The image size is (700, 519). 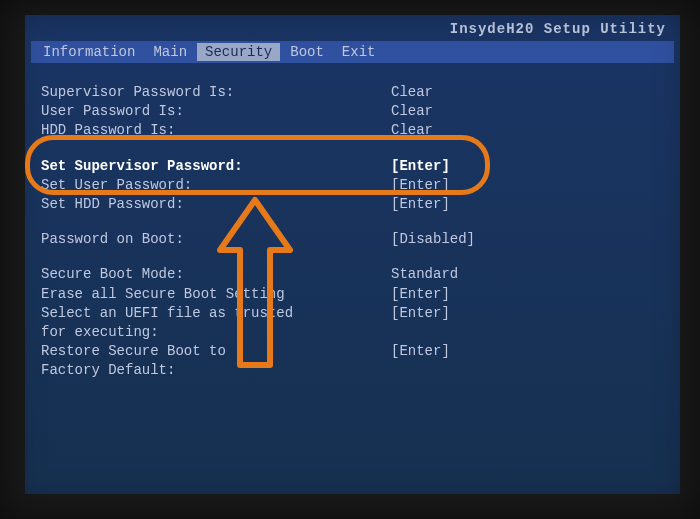 I want to click on restore-secure-row: Restore Secure Boot to [Enter], so click(x=352, y=351).